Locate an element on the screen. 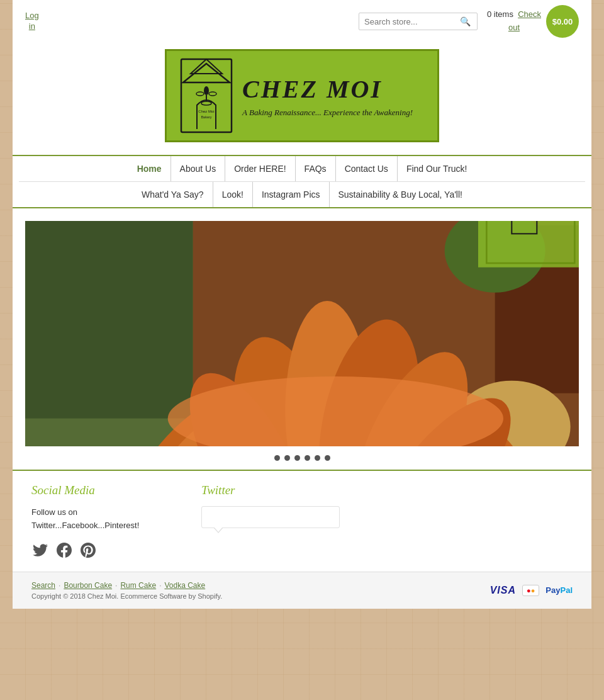 This screenshot has height=700, width=604. nav-contact: Contact Us is located at coordinates (367, 169).